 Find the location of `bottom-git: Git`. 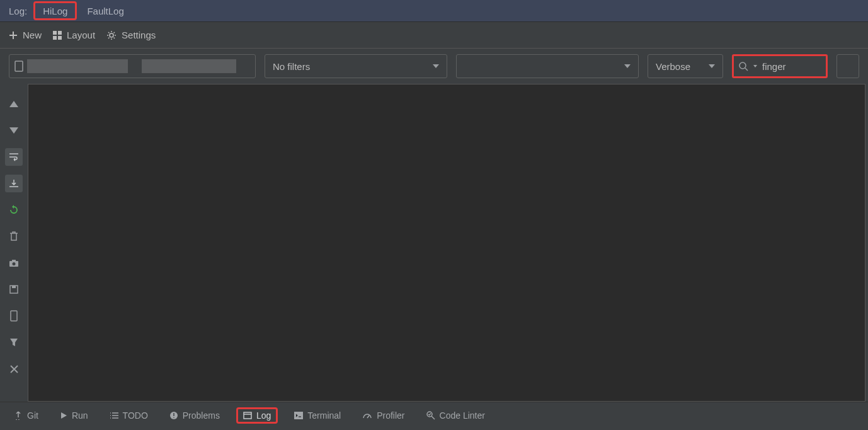

bottom-git: Git is located at coordinates (26, 415).